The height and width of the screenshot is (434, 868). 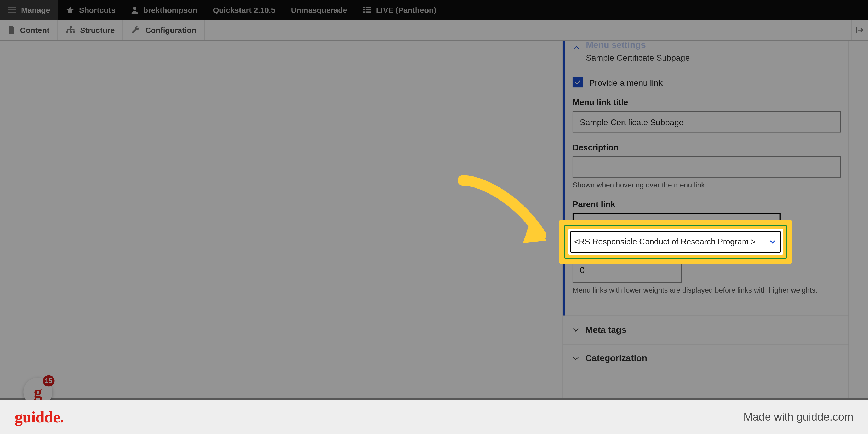 What do you see at coordinates (35, 30) in the screenshot?
I see `content-label: Content` at bounding box center [35, 30].